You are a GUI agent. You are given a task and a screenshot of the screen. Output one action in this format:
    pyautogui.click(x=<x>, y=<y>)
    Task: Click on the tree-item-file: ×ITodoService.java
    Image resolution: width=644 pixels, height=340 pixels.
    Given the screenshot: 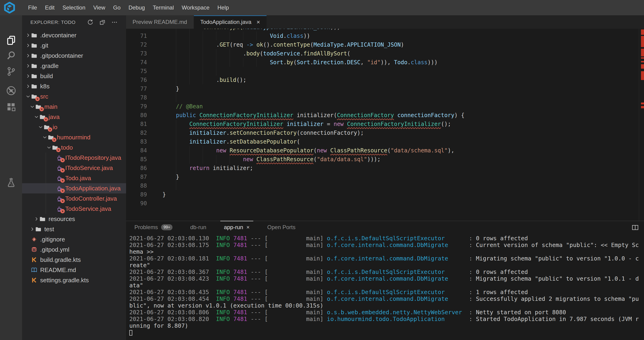 What is the action you would take?
    pyautogui.click(x=74, y=168)
    